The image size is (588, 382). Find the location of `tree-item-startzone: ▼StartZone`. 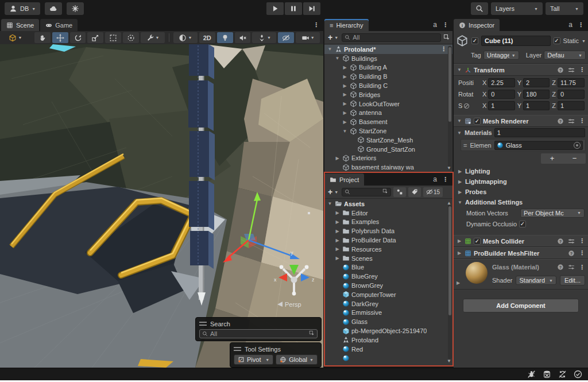

tree-item-startzone: ▼StartZone is located at coordinates (388, 131).